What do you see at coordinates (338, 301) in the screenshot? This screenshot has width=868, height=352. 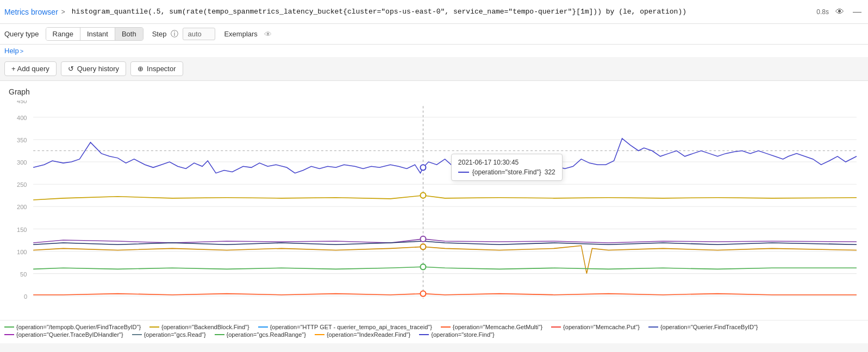 I see `svg-text: 10:25` at bounding box center [338, 301].